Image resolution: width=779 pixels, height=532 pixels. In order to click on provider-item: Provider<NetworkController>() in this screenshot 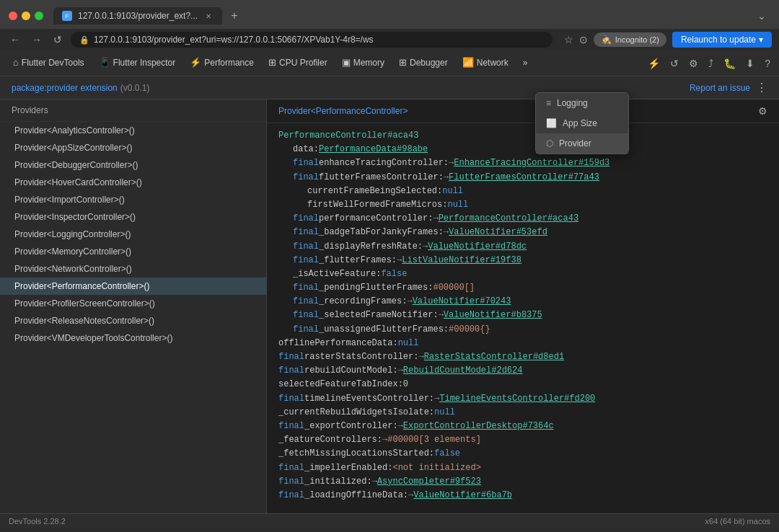, I will do `click(133, 269)`.